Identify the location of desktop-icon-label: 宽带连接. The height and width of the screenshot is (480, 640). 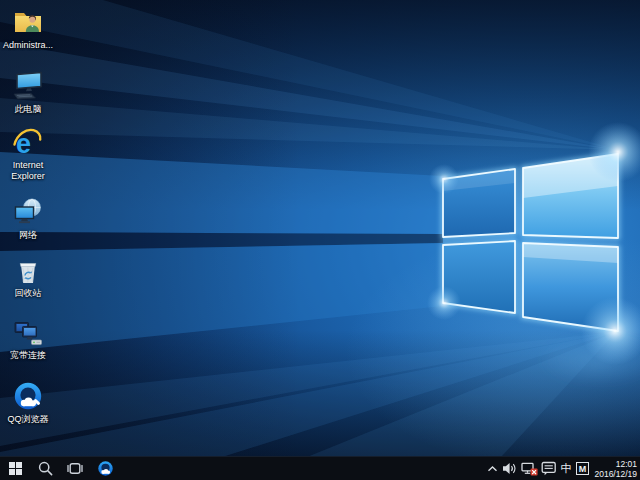
(28, 356).